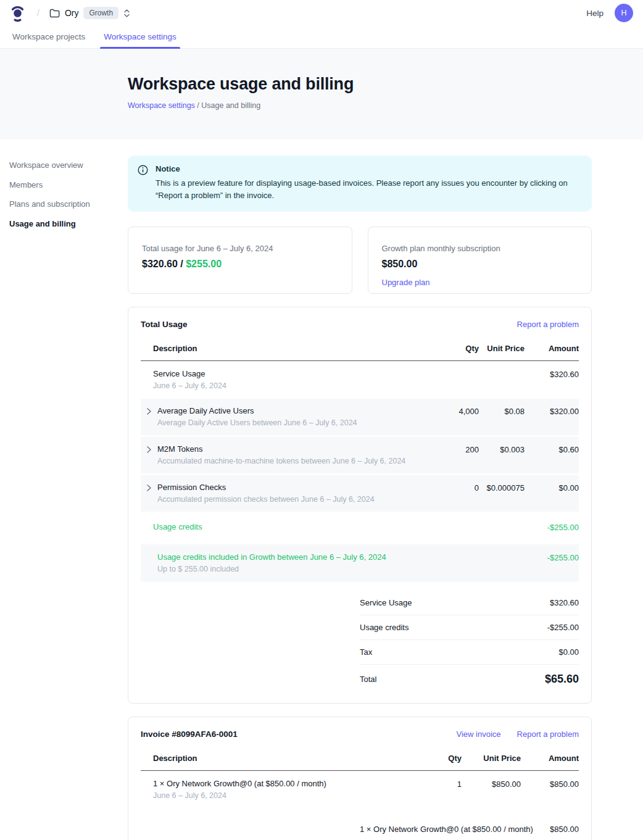  Describe the element at coordinates (162, 106) in the screenshot. I see `breadcrumb-settings-link: Workspace settings` at that location.